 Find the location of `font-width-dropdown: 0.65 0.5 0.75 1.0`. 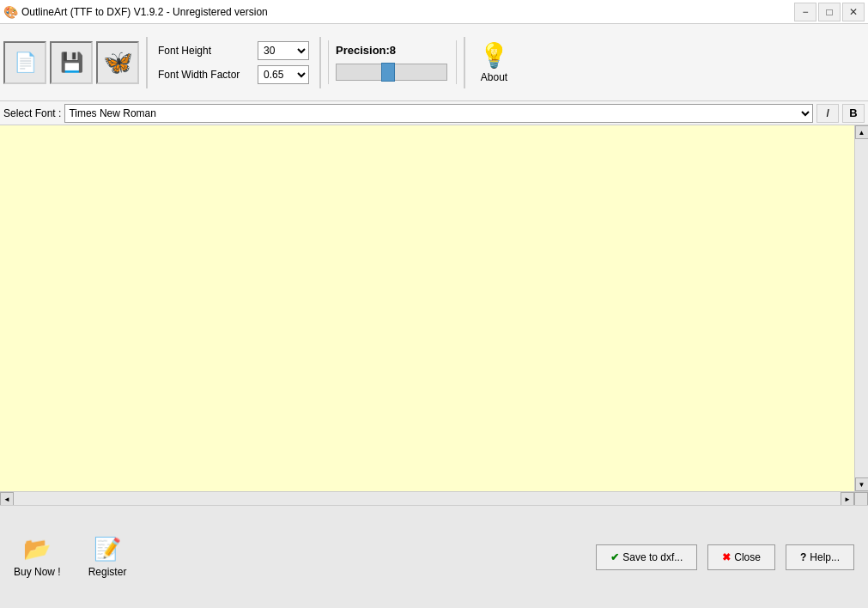

font-width-dropdown: 0.65 0.5 0.75 1.0 is located at coordinates (283, 75).